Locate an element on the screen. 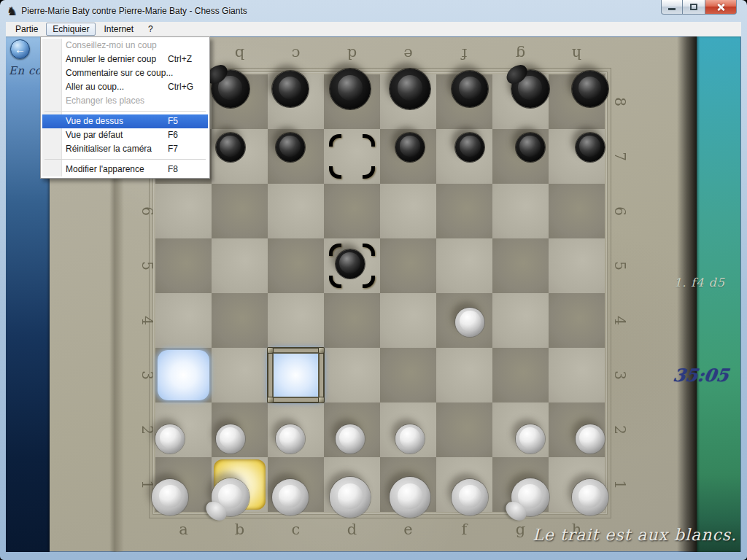 This screenshot has height=560, width=747. square-d7 is located at coordinates (352, 156).